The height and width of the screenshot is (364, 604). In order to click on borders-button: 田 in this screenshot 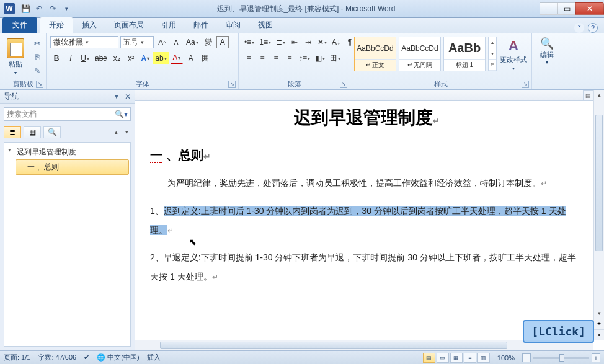, I will do `click(335, 58)`.